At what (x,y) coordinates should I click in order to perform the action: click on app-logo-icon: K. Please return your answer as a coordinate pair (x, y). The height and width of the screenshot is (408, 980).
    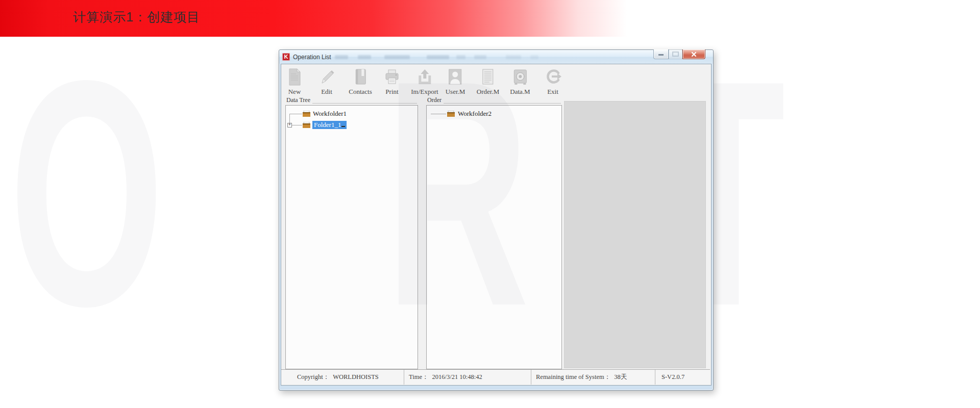
    Looking at the image, I should click on (286, 57).